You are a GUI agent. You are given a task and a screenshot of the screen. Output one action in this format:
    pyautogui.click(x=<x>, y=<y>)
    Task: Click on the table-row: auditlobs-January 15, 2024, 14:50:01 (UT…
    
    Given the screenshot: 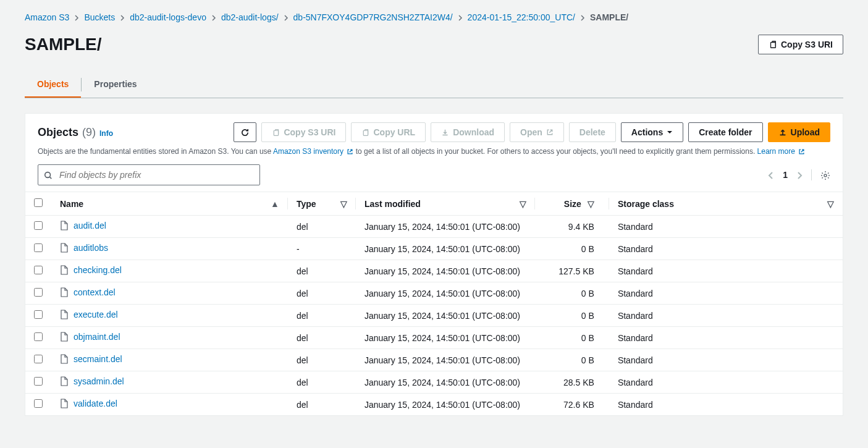 What is the action you would take?
    pyautogui.click(x=434, y=249)
    